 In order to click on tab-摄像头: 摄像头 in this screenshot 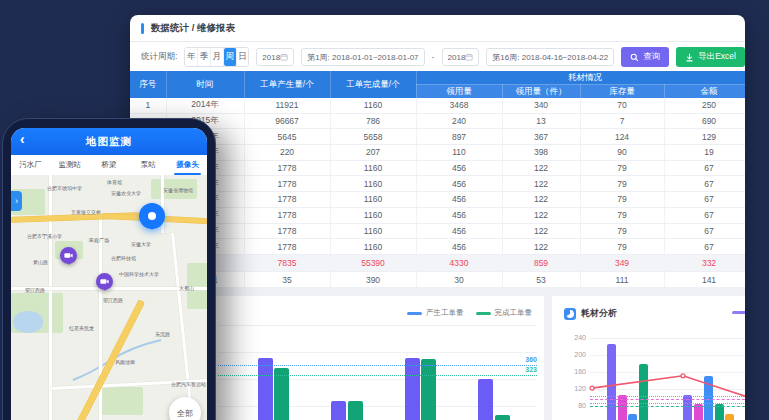, I will do `click(188, 165)`.